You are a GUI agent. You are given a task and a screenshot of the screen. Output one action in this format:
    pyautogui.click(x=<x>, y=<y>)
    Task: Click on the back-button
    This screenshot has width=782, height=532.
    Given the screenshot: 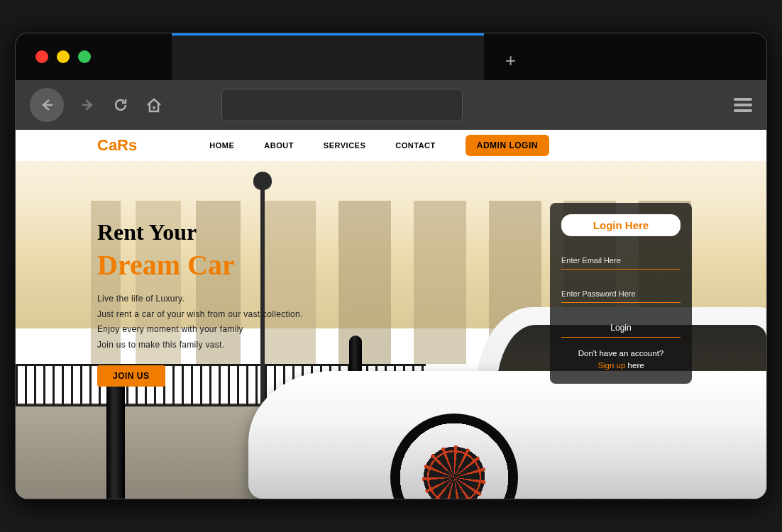 What is the action you would take?
    pyautogui.click(x=47, y=105)
    